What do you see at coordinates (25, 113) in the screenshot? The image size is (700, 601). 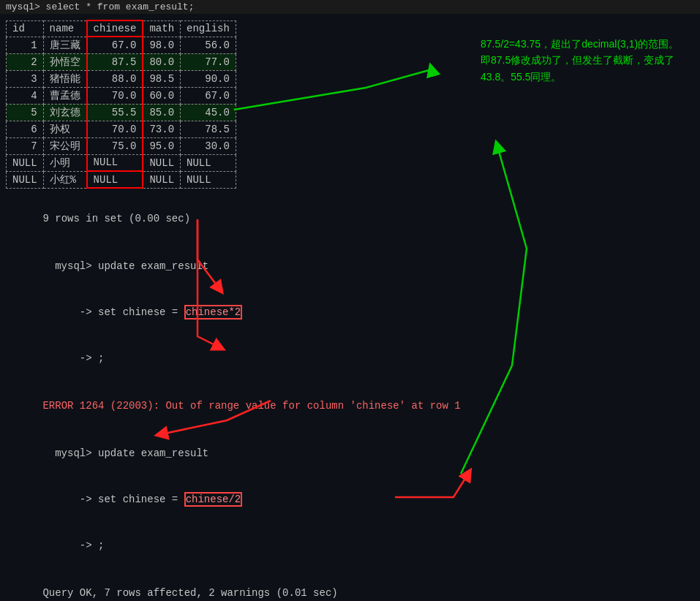 I see `cell-id: 5` at bounding box center [25, 113].